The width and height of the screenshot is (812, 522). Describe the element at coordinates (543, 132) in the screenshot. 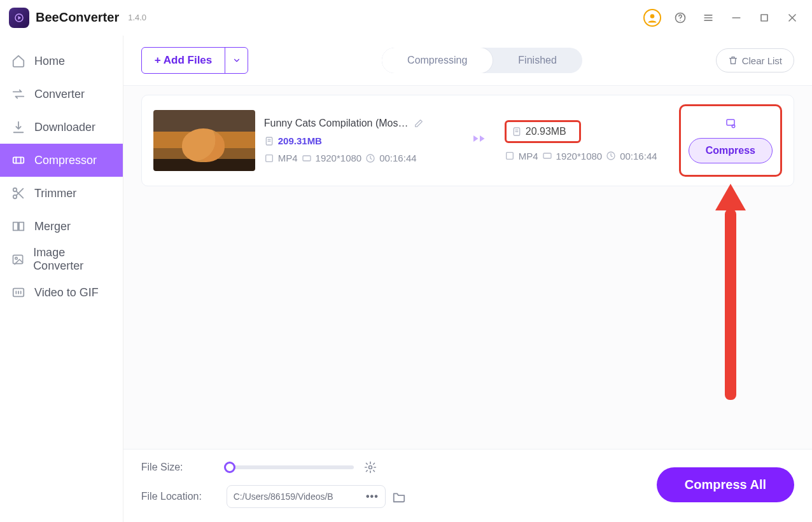

I see `annotation-target-size: 20.93MB` at that location.